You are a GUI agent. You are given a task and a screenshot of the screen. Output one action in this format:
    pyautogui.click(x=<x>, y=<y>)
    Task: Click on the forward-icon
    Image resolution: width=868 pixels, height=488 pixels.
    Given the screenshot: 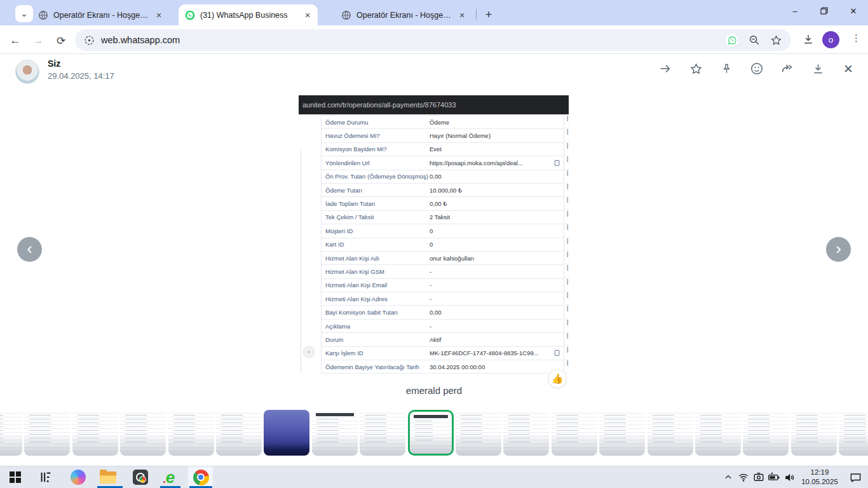 What is the action you would take?
    pyautogui.click(x=787, y=69)
    